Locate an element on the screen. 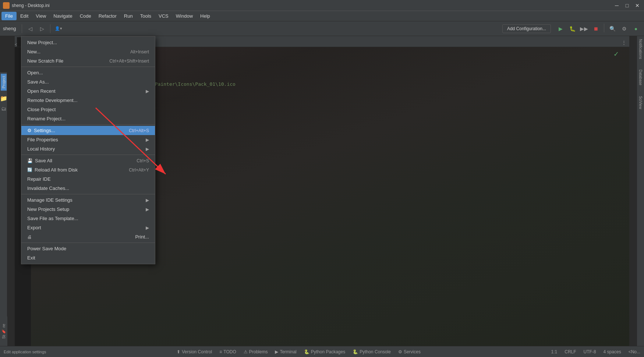  menu-run: Run is located at coordinates (128, 16).